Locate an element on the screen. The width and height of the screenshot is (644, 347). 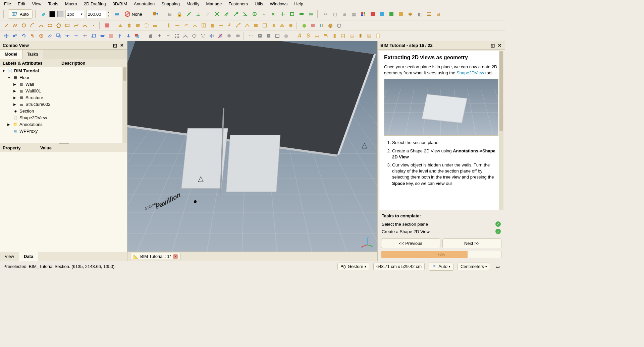
classification-button is located at coordinates (363, 14).